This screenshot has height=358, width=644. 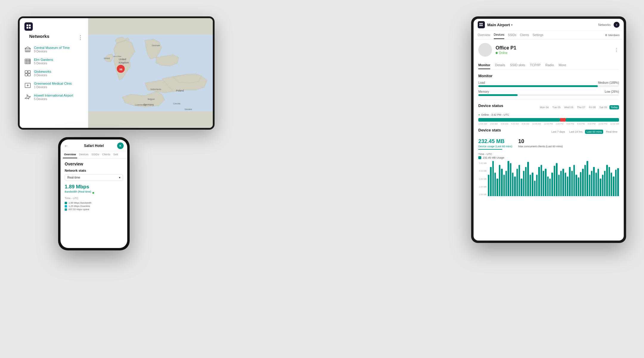 I want to click on bandwidth-value: 1.89 Mbps, so click(x=94, y=187).